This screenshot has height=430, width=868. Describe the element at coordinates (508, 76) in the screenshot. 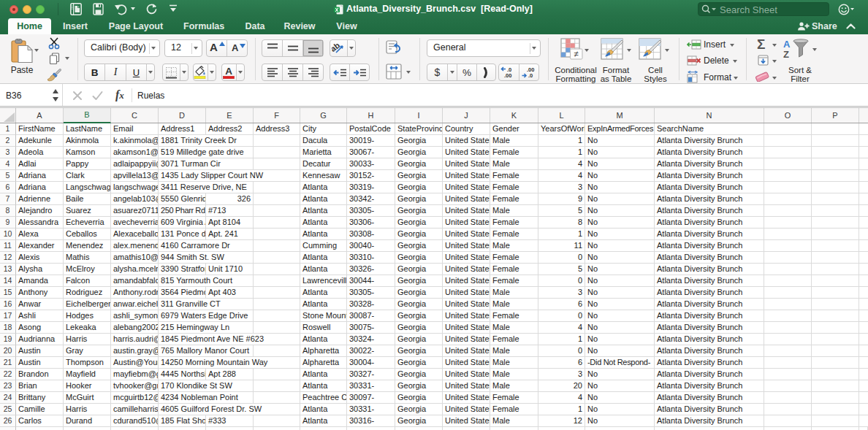

I see `svg-text: .00` at that location.